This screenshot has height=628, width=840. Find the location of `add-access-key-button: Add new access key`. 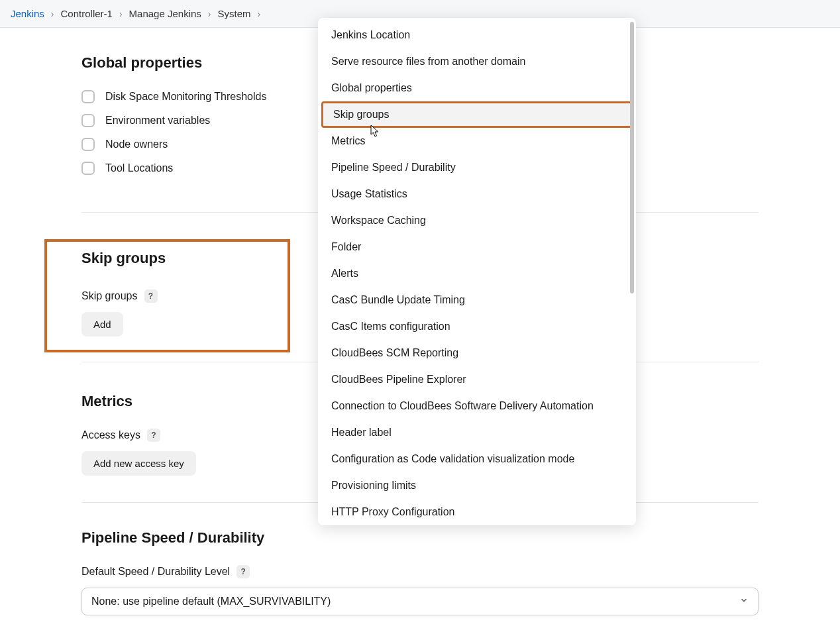

add-access-key-button: Add new access key is located at coordinates (139, 464).